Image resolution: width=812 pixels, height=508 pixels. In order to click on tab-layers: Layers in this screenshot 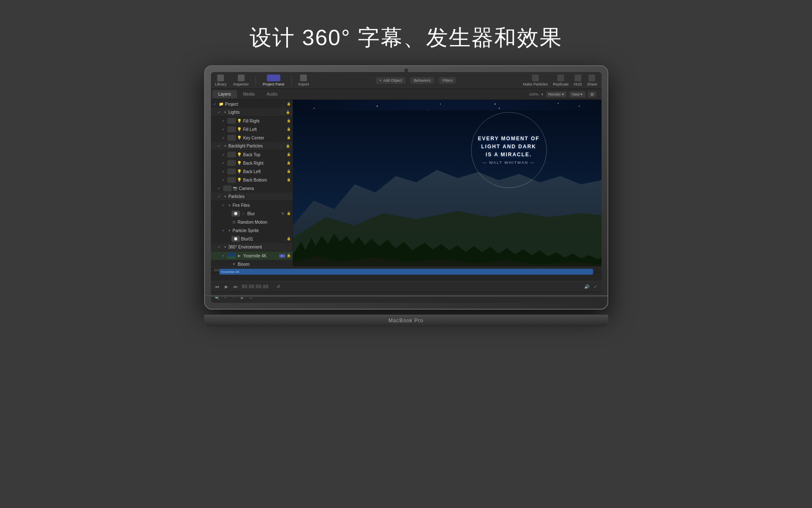, I will do `click(225, 94)`.